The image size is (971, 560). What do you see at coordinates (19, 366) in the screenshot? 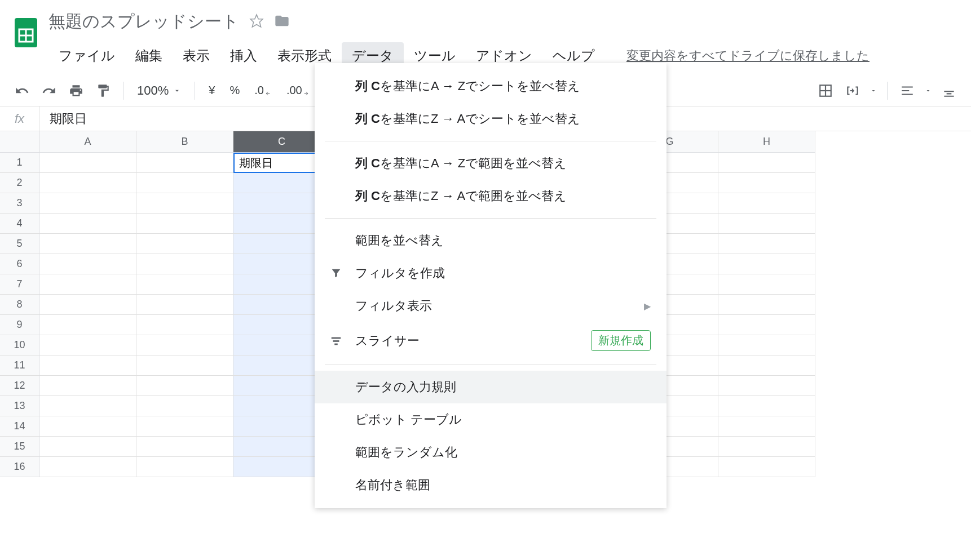
I see `row-header: 11` at bounding box center [19, 366].